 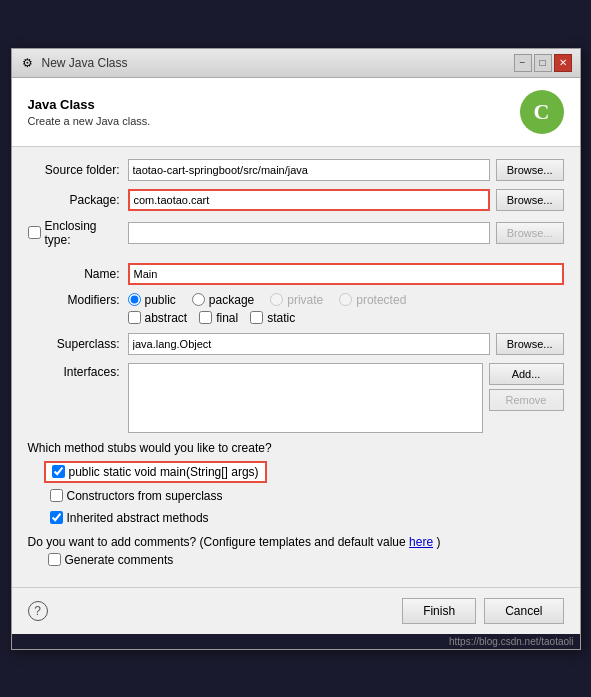 What do you see at coordinates (78, 344) in the screenshot?
I see `superclass-label: Superclass:` at bounding box center [78, 344].